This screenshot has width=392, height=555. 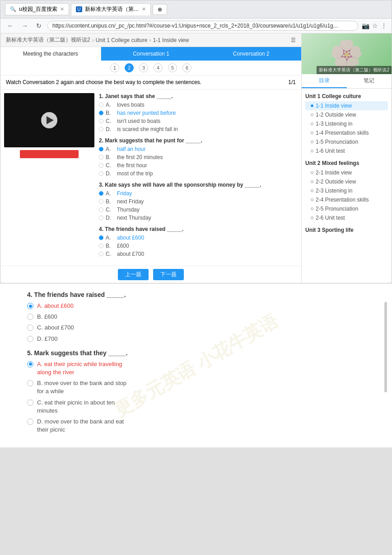 I want to click on tab-conv2: Conversation 2, so click(x=251, y=54).